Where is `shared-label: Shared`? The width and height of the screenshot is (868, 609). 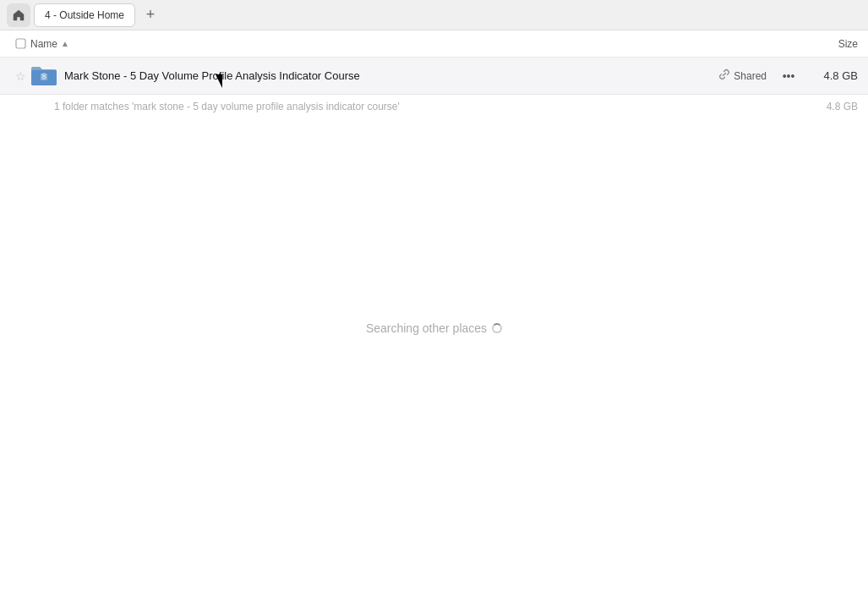 shared-label: Shared is located at coordinates (751, 76).